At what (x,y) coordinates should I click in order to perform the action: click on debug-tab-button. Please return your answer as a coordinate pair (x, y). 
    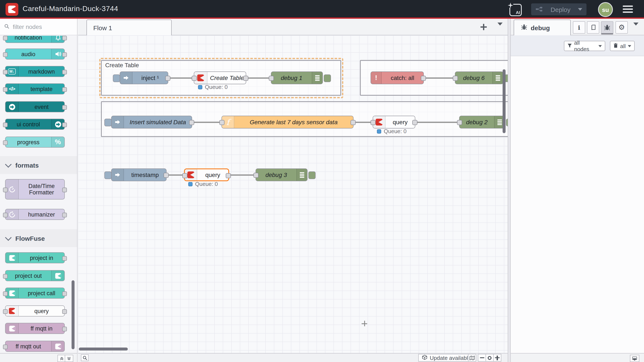
    Looking at the image, I should click on (607, 28).